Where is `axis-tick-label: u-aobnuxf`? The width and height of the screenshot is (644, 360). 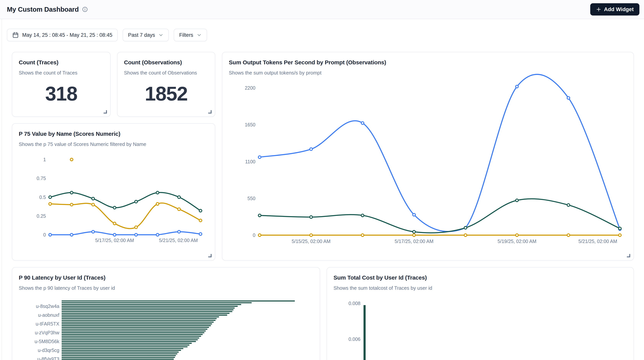 axis-tick-label: u-aobnuxf is located at coordinates (48, 315).